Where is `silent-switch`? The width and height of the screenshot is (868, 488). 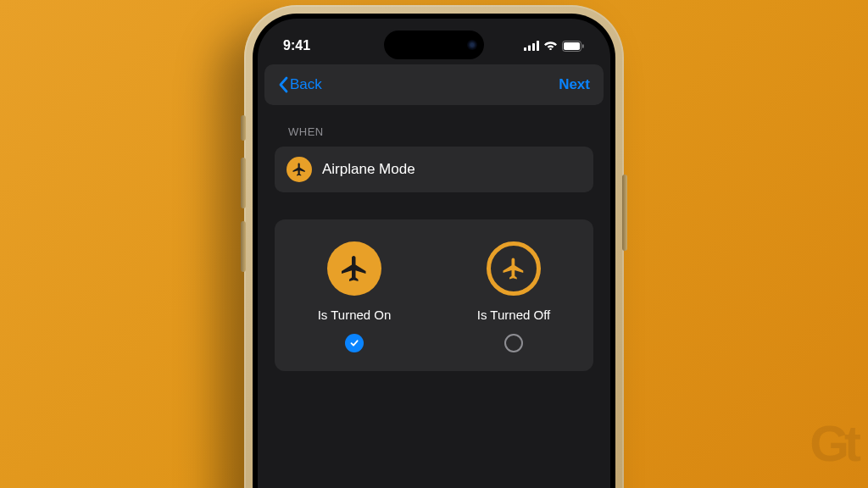
silent-switch is located at coordinates (243, 128).